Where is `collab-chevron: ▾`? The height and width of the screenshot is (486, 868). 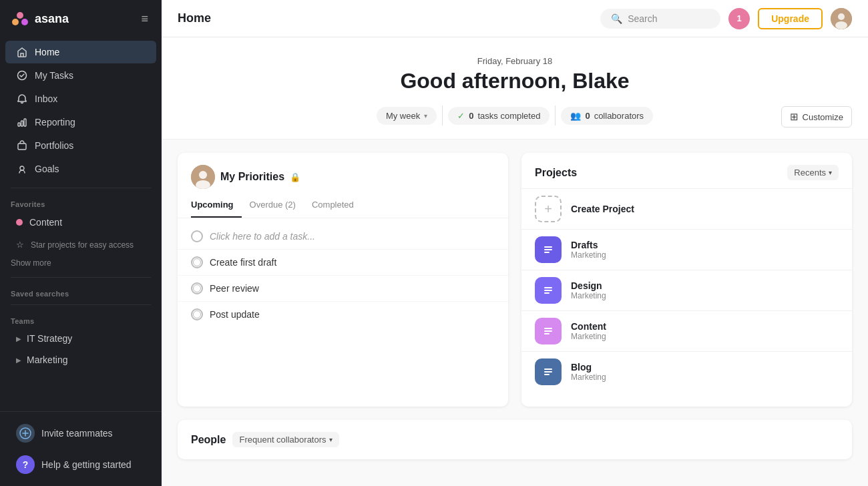
collab-chevron: ▾ is located at coordinates (331, 439).